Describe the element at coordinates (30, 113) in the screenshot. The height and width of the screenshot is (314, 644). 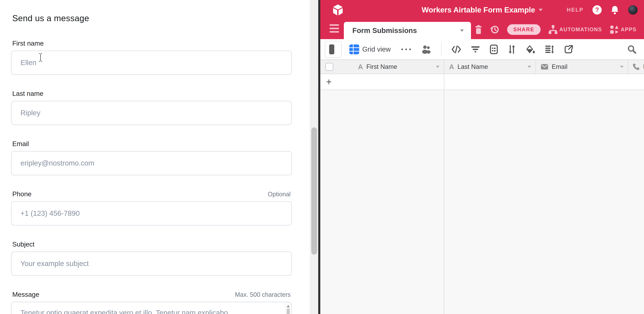
I see `last-name-placeholder: Ripley` at that location.